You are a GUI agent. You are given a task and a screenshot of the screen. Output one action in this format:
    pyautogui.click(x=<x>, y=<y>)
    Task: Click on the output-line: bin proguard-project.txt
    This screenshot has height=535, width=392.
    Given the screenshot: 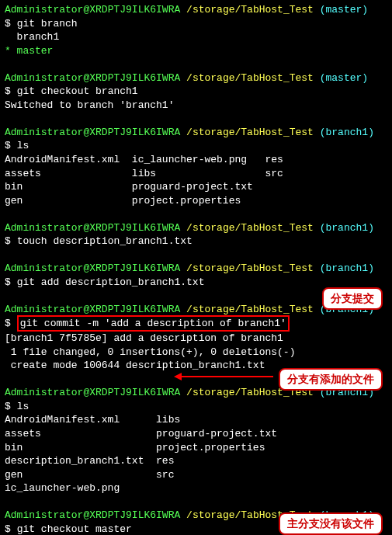 What is the action you would take?
    pyautogui.click(x=196, y=187)
    